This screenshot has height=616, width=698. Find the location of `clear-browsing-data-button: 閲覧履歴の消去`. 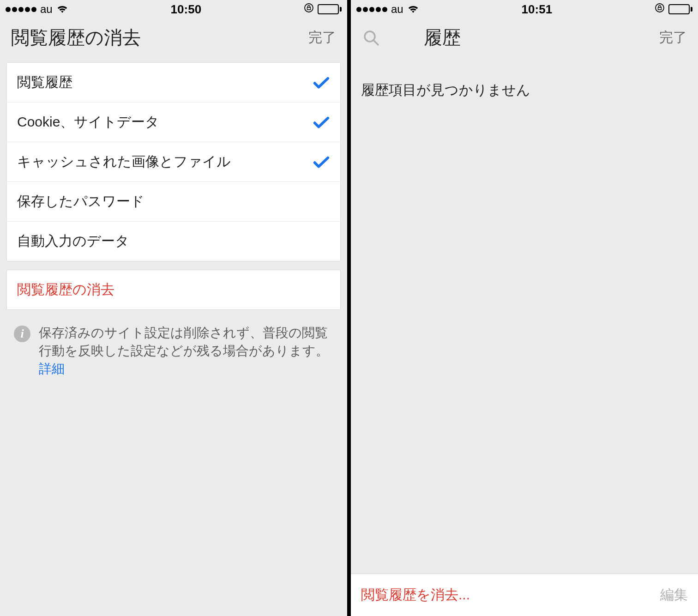

clear-browsing-data-button: 閲覧履歴の消去 is located at coordinates (174, 290).